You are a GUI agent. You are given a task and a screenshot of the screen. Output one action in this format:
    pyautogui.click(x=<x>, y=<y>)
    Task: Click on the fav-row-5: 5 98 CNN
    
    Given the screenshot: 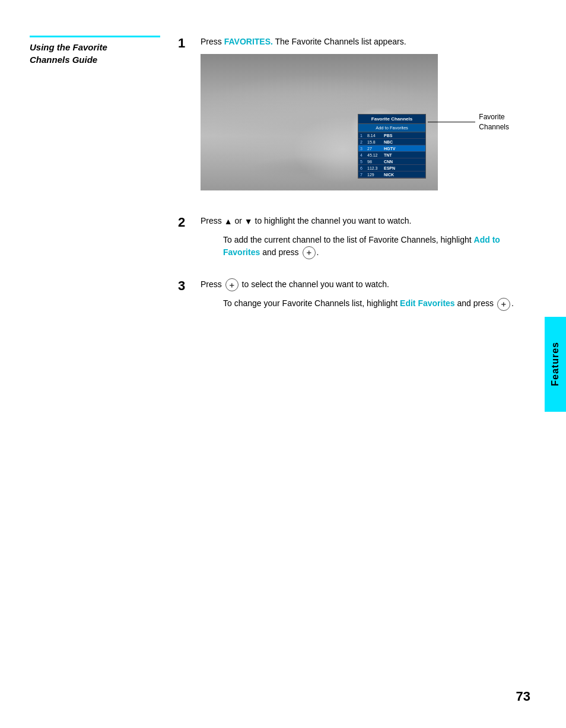 What is the action you would take?
    pyautogui.click(x=392, y=161)
    